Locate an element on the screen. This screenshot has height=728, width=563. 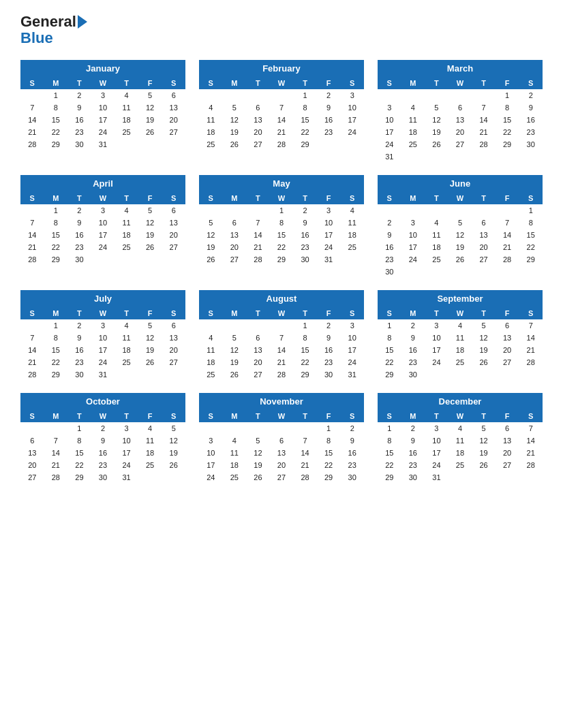
month-header: December is located at coordinates (460, 402).